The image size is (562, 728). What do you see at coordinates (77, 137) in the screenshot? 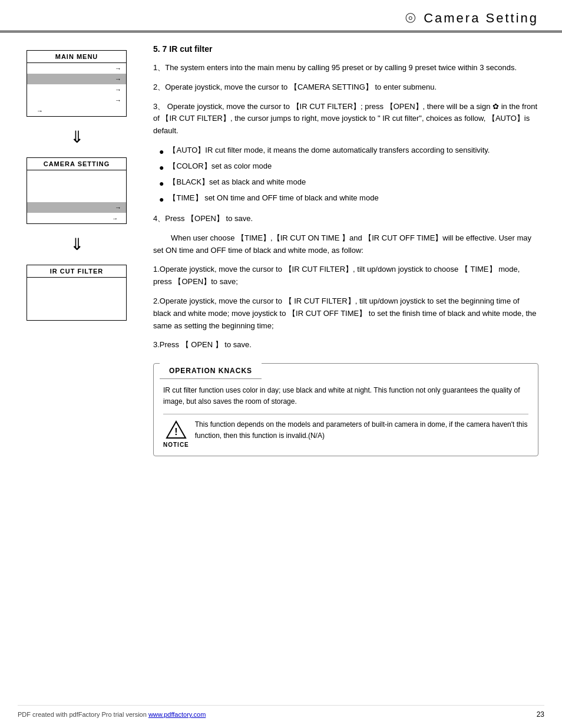
I see `down-arrow-1: ⇓` at bounding box center [77, 137].